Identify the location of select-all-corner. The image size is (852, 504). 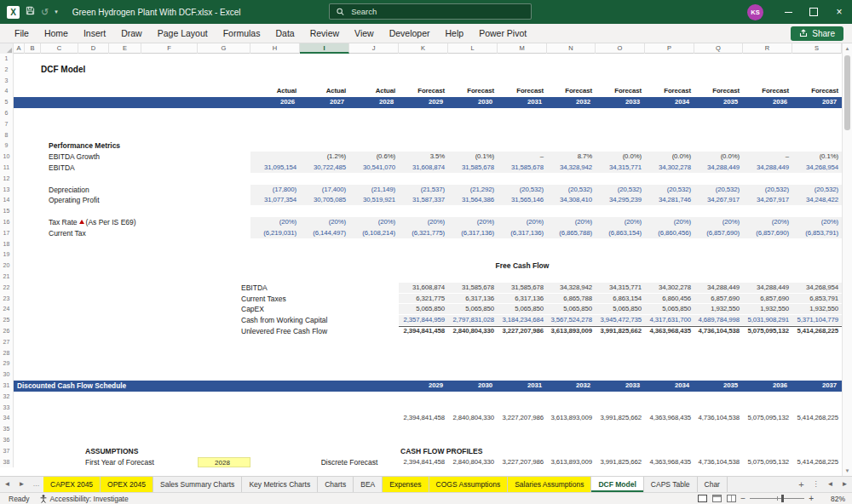
(7, 49).